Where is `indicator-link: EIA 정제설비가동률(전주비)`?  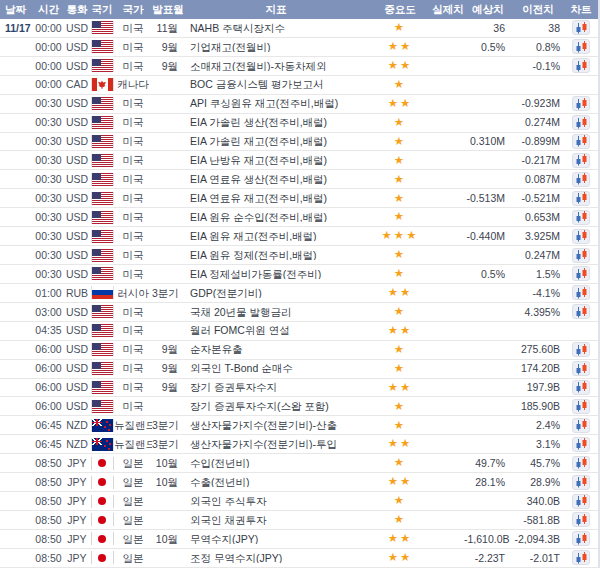 indicator-link: EIA 정제설비가동률(전주비) is located at coordinates (276, 274).